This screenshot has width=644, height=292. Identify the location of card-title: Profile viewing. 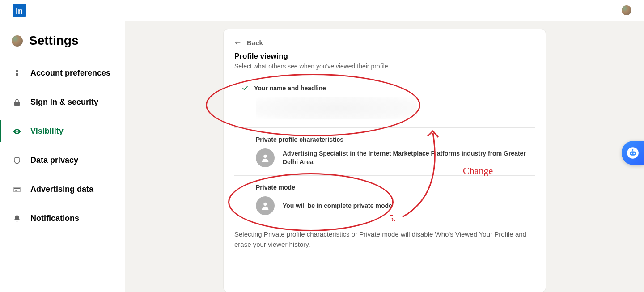
(385, 56).